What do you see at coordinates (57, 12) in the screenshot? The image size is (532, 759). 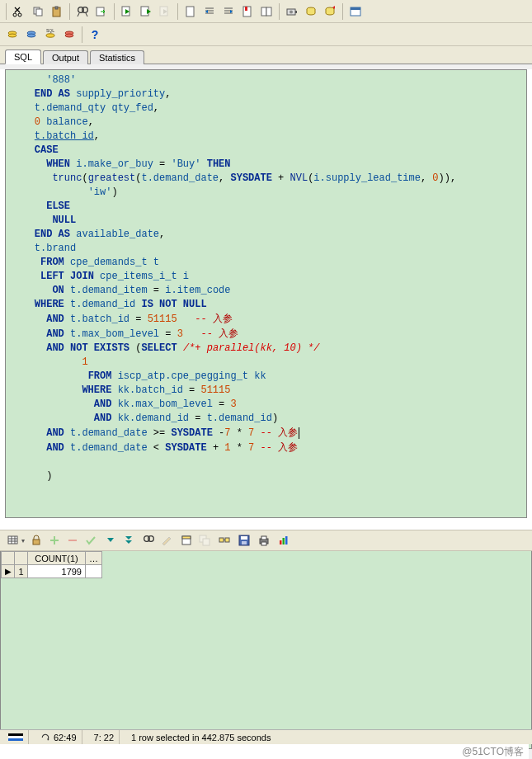 I see `paste-icon` at bounding box center [57, 12].